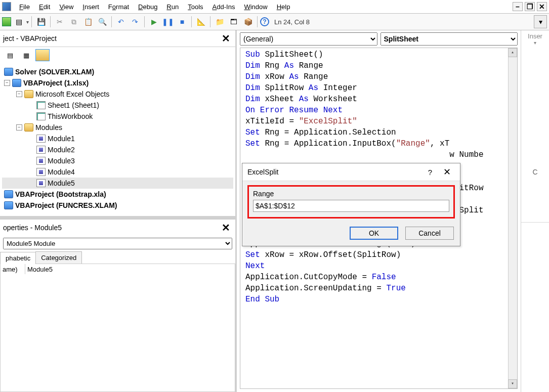  Describe the element at coordinates (309, 39) in the screenshot. I see `object-combo: (General)` at that location.